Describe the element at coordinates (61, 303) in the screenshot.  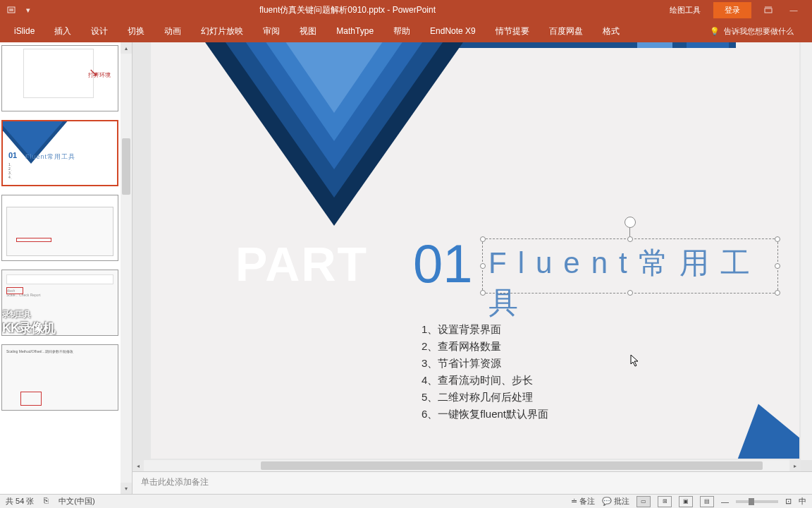
I see `thumbnail-slide: MeshScale... Check Report 录制工具 KK录像机` at that location.